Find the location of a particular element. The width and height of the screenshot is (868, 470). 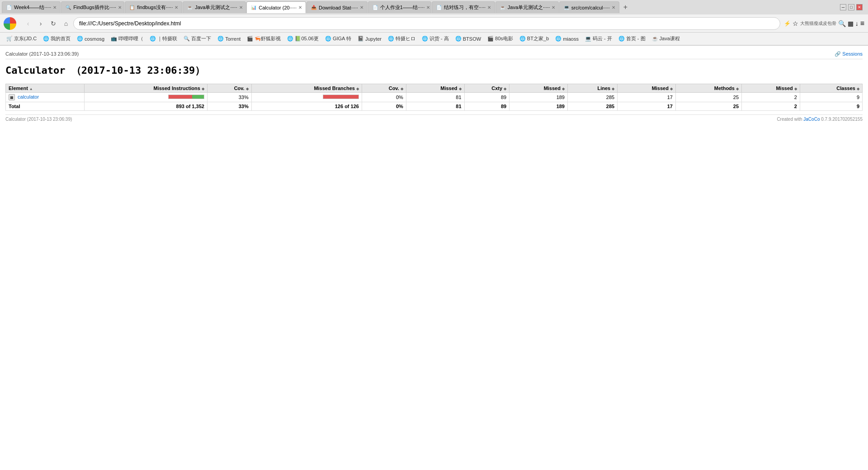

back-button: ‹ is located at coordinates (28, 24).